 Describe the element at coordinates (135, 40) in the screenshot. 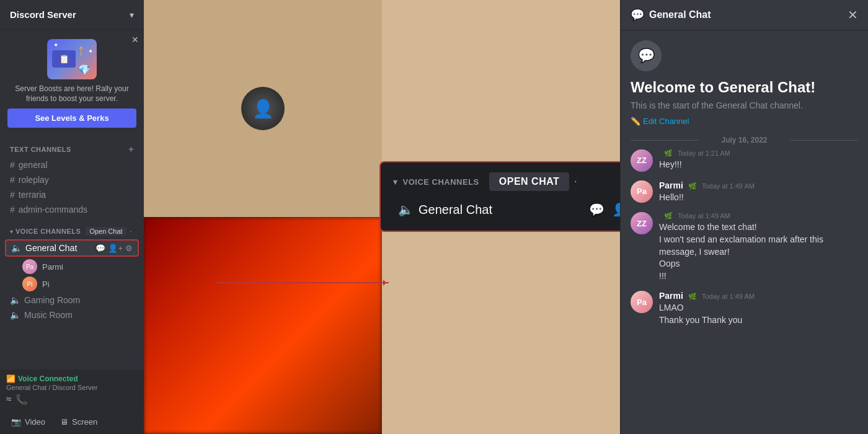

I see `close-icon: ✕` at that location.